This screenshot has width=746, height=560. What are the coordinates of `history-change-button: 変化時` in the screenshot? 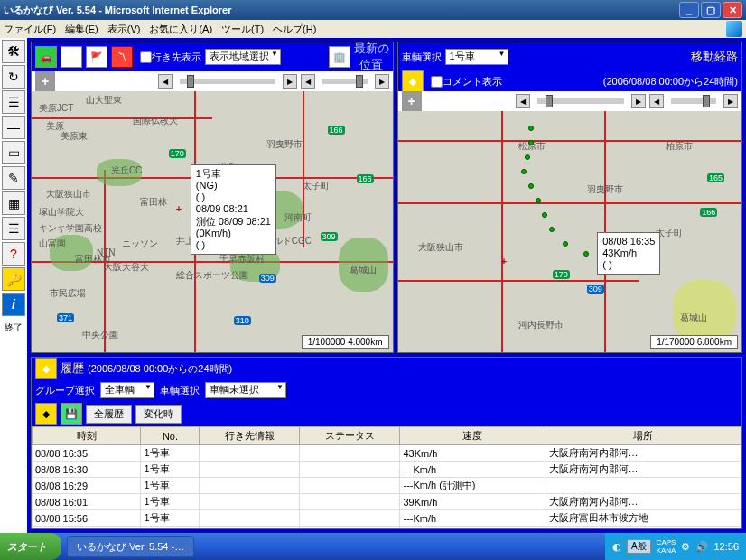 It's located at (159, 414).